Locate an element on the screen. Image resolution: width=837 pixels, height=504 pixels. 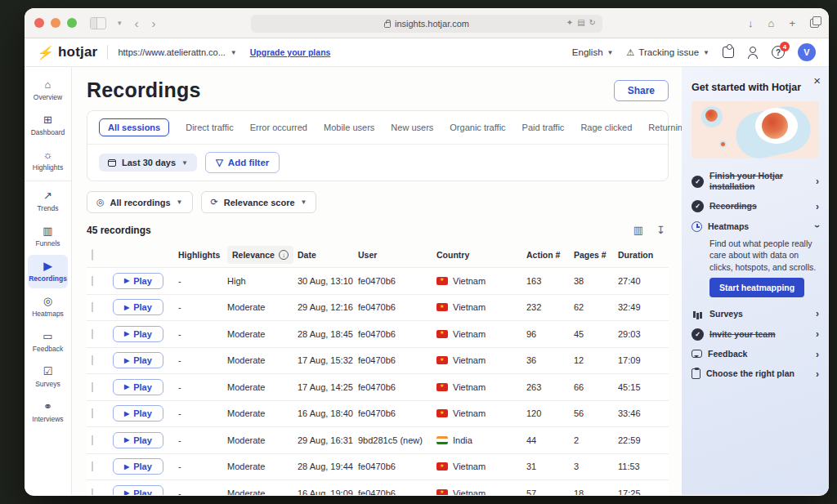
checklist-item: Surveys › is located at coordinates (755, 314).